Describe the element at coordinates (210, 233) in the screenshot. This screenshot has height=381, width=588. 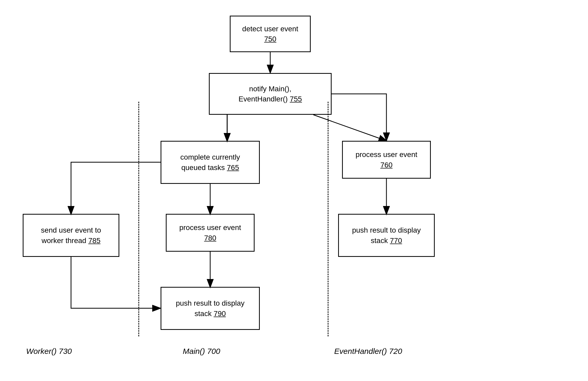
I see `box-process-user-event-main: process user event780` at that location.